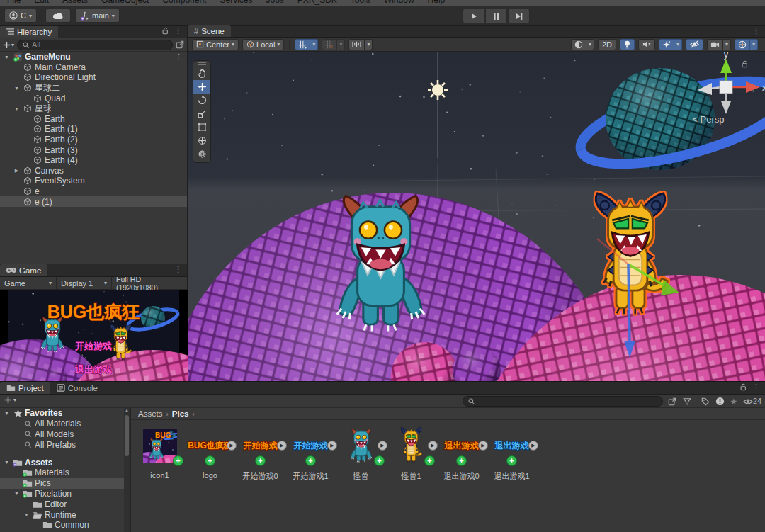 The image size is (765, 532). Describe the element at coordinates (94, 88) in the screenshot. I see `hierarchy-item-星球二: ▼星球二` at that location.